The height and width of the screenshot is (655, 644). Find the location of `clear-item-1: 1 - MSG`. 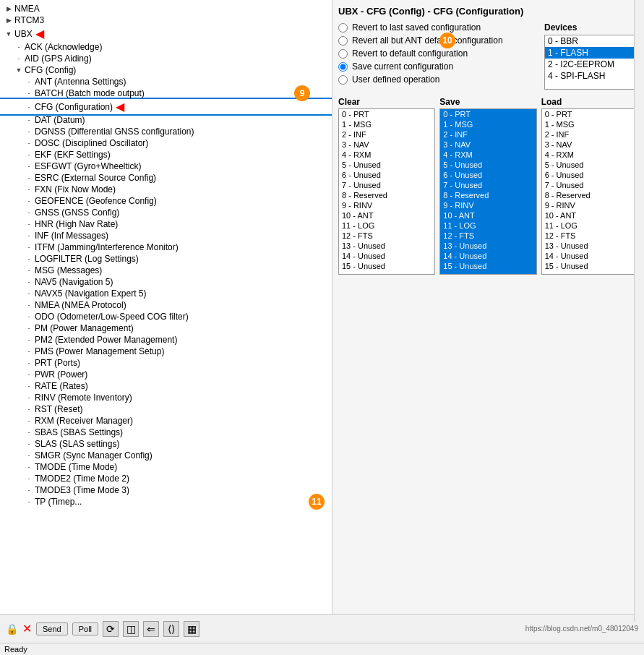

clear-item-1: 1 - MSG is located at coordinates (387, 124).